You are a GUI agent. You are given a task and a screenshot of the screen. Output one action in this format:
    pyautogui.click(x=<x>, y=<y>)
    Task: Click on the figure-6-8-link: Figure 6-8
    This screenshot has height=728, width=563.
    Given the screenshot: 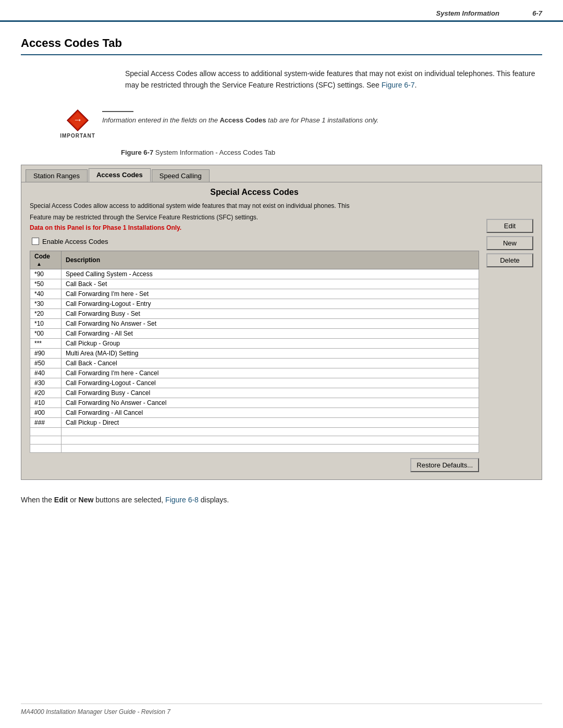 What is the action you would take?
    pyautogui.click(x=182, y=500)
    